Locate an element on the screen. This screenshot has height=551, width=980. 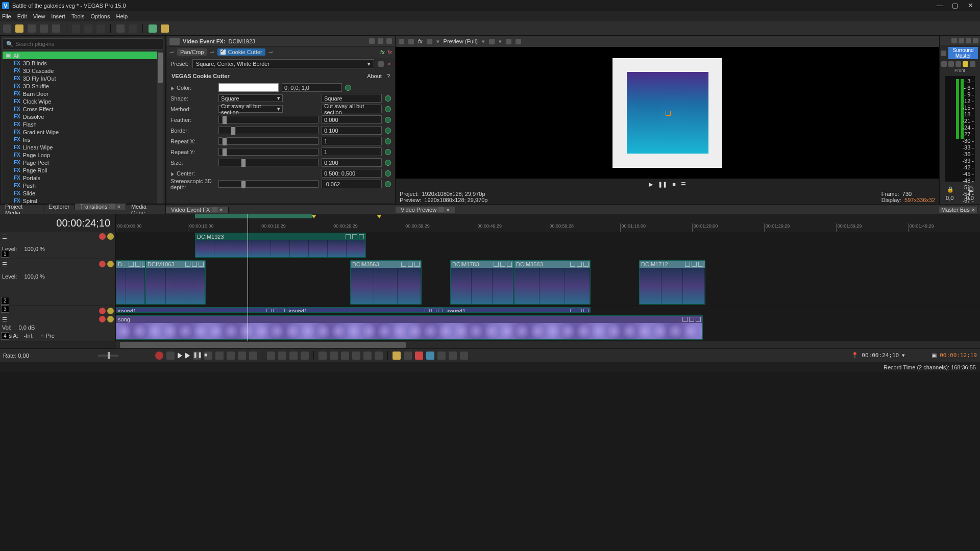
plugin-item: FXPage Loop is located at coordinates (83, 155).